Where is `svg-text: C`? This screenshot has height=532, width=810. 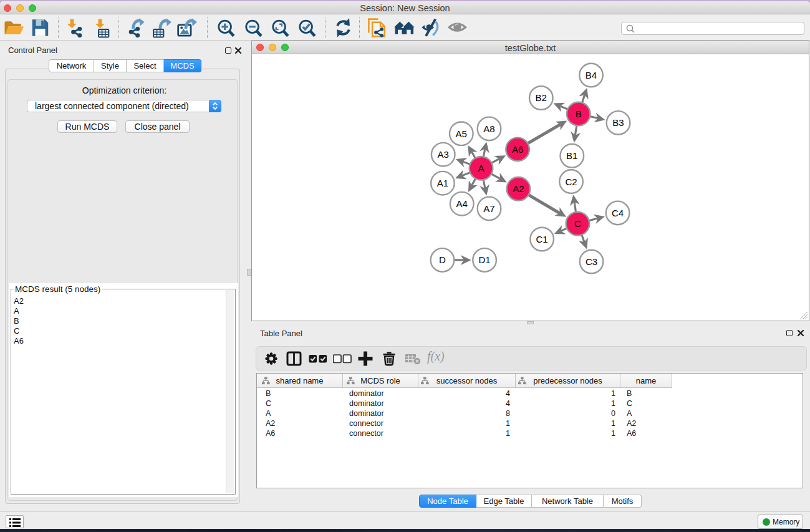 svg-text: C is located at coordinates (577, 223).